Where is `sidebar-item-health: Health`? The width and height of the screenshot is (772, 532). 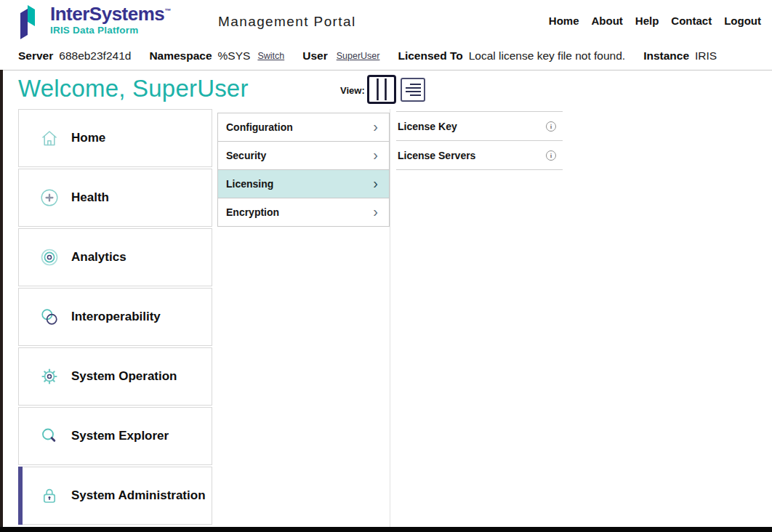
sidebar-item-health: Health is located at coordinates (115, 198).